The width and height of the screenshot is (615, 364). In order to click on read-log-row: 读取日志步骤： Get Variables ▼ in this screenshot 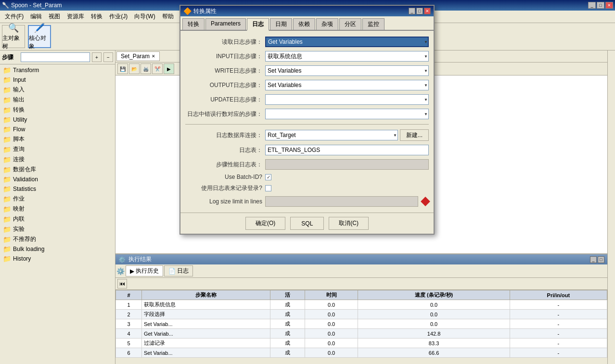, I will do `click(307, 42)`.